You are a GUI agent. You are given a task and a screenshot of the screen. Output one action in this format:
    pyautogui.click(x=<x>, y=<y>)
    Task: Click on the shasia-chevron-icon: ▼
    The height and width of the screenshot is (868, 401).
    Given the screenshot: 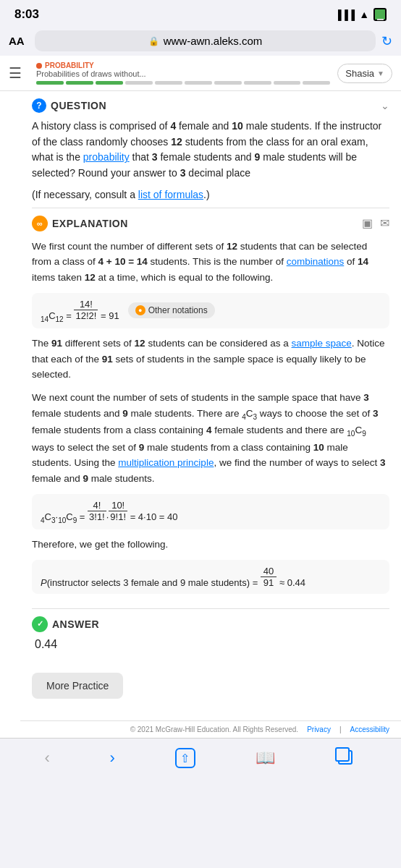 What is the action you would take?
    pyautogui.click(x=381, y=74)
    